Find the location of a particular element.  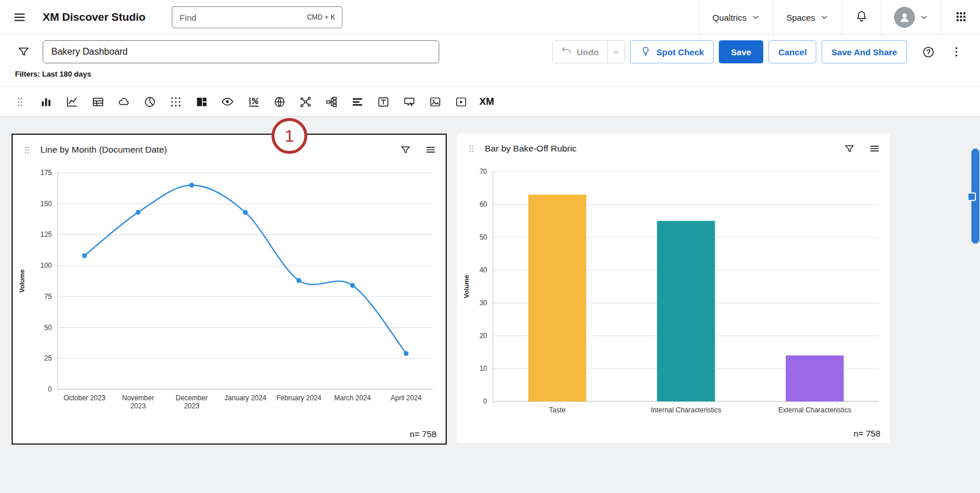

cancel-button-label: Cancel is located at coordinates (792, 52).